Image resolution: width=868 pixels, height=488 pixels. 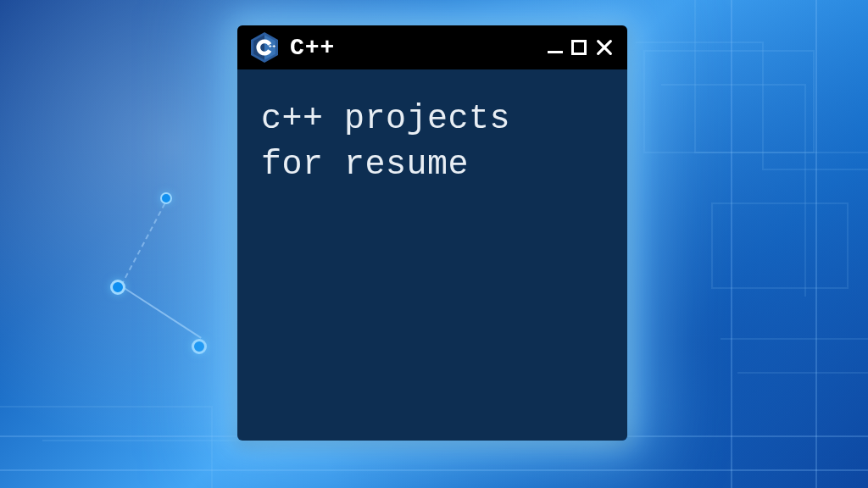 I want to click on window-controls, so click(x=581, y=47).